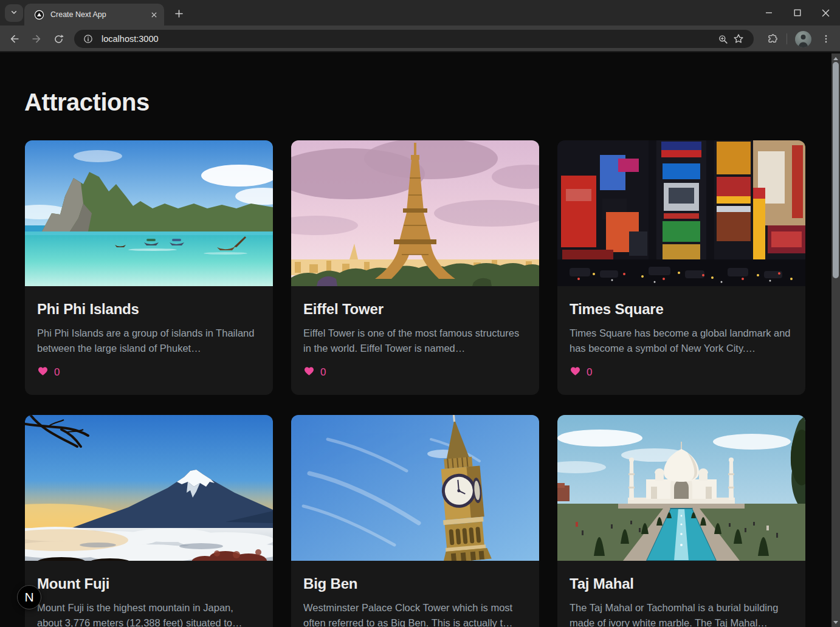  Describe the element at coordinates (681, 309) in the screenshot. I see `card-title: Times Square` at that location.